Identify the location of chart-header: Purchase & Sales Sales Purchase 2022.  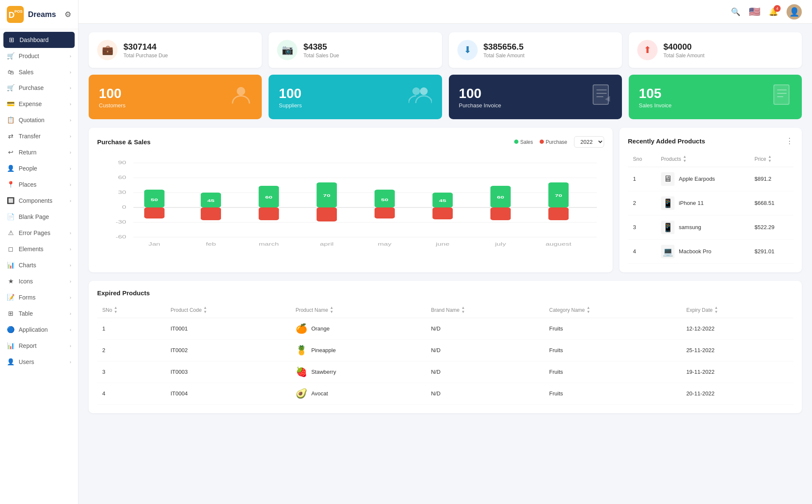
(350, 142).